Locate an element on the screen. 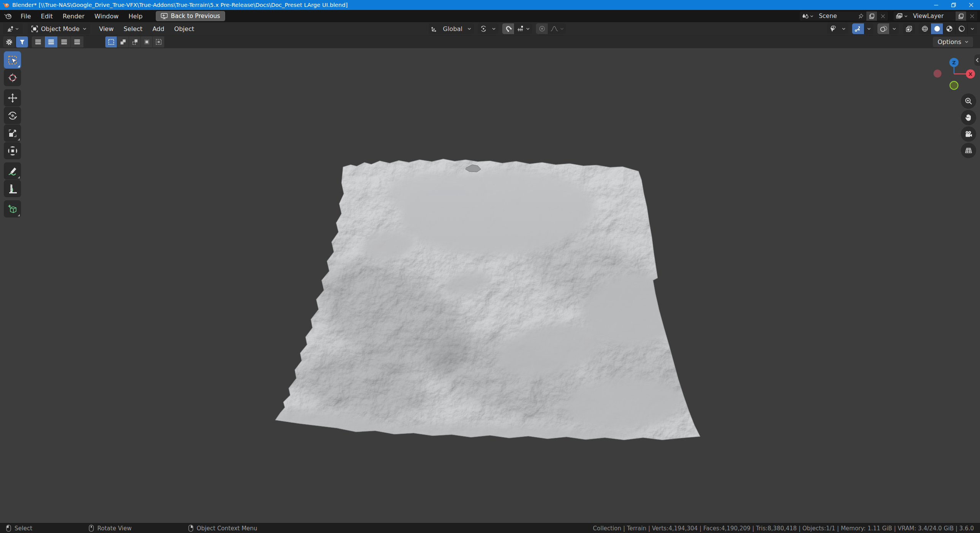  hand-icon is located at coordinates (969, 118).